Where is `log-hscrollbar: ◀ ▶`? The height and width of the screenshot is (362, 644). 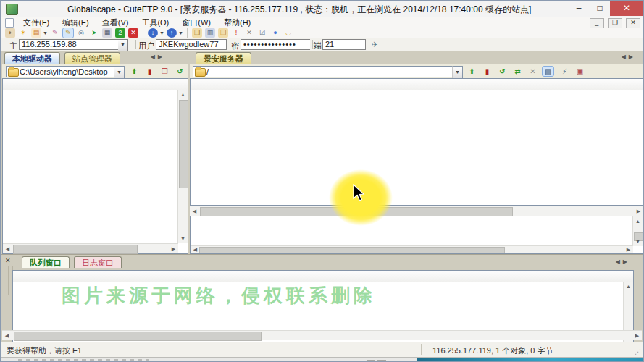 log-hscrollbar: ◀ ▶ is located at coordinates (411, 249).